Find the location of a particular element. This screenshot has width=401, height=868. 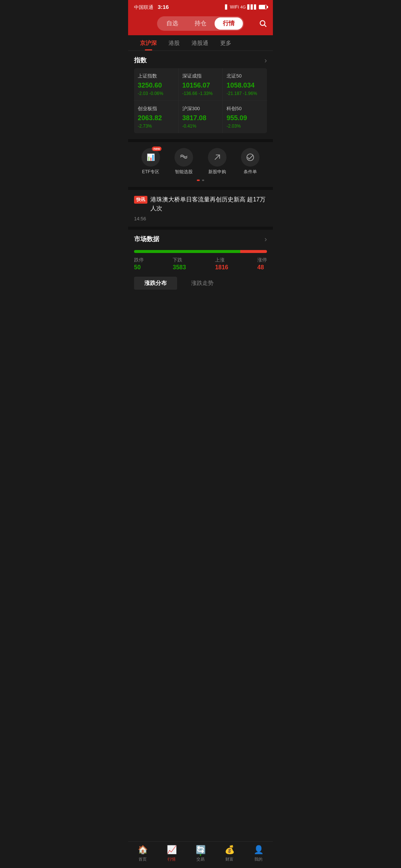

status-bar: 中国联通 3:16 ▋ WiFi 4G ▋▋▋ is located at coordinates (200, 7).